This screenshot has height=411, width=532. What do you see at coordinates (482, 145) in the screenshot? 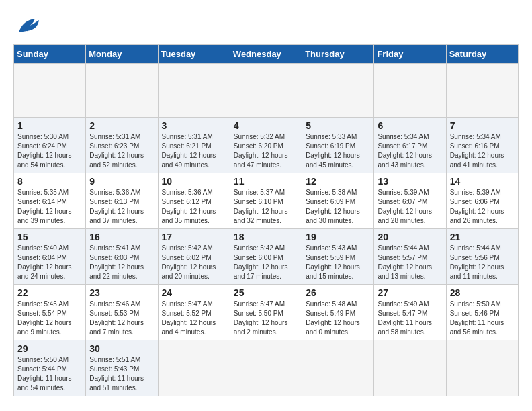
I see `day-cell: 7Sunrise: 5:34 AMSunset: 6:16 PMDaylight…` at bounding box center [482, 145].